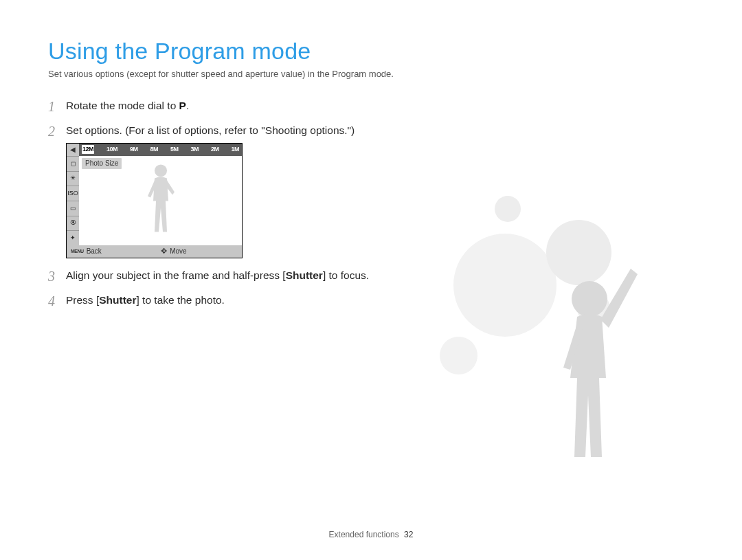  I want to click on step-4: 4 Press [Shutter] to take the photo., so click(227, 300).